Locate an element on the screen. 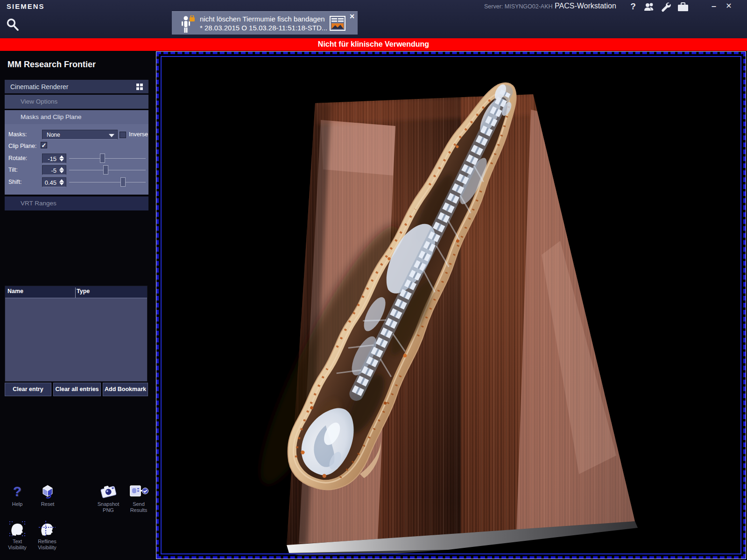  close-button: ✕ is located at coordinates (729, 7).